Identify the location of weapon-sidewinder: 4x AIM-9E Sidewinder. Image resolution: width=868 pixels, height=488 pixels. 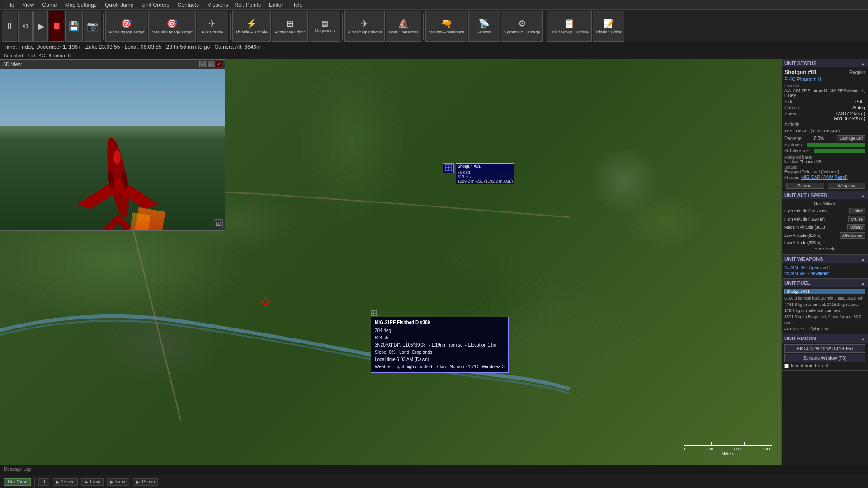
(825, 274).